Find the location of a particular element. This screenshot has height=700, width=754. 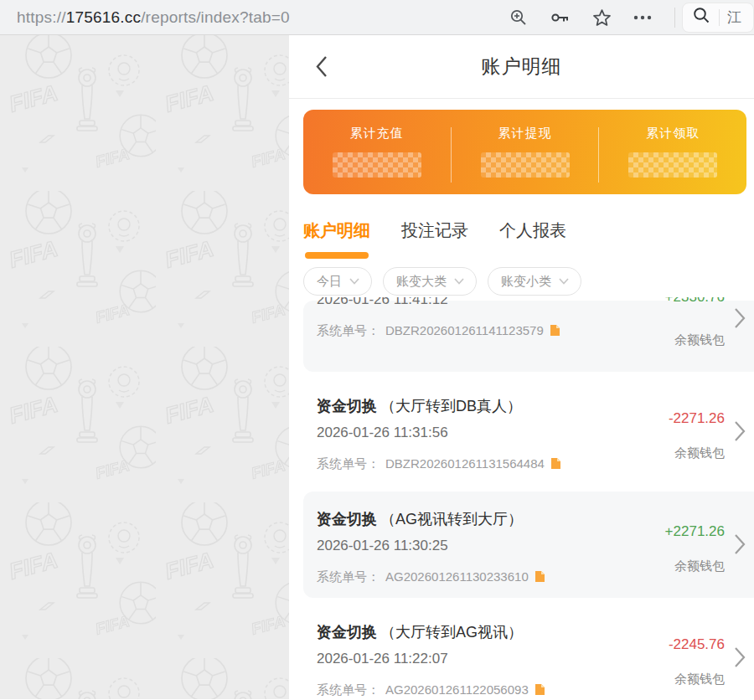

browser-search-box: 江 is located at coordinates (718, 18).